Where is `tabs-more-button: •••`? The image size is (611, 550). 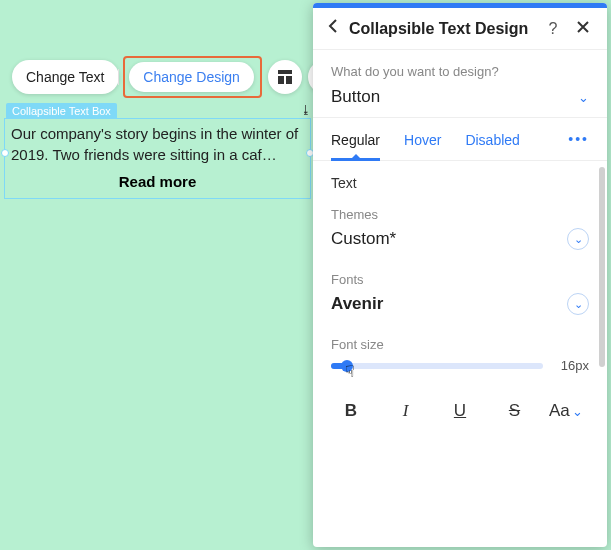 tabs-more-button: ••• is located at coordinates (578, 139).